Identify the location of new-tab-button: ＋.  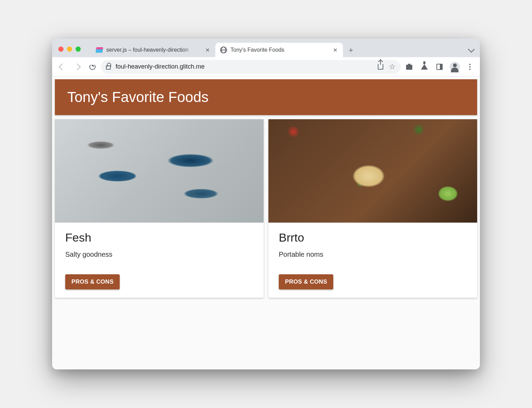
(351, 50).